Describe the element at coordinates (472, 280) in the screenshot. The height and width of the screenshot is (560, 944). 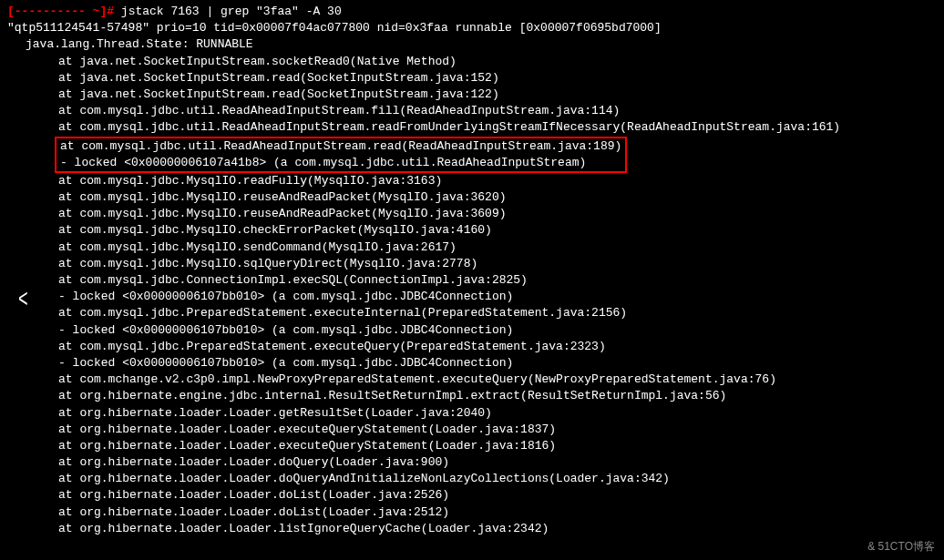
I see `stack-line: at com.mysql.jdbc.ConnectionImpl.execSQL…` at that location.